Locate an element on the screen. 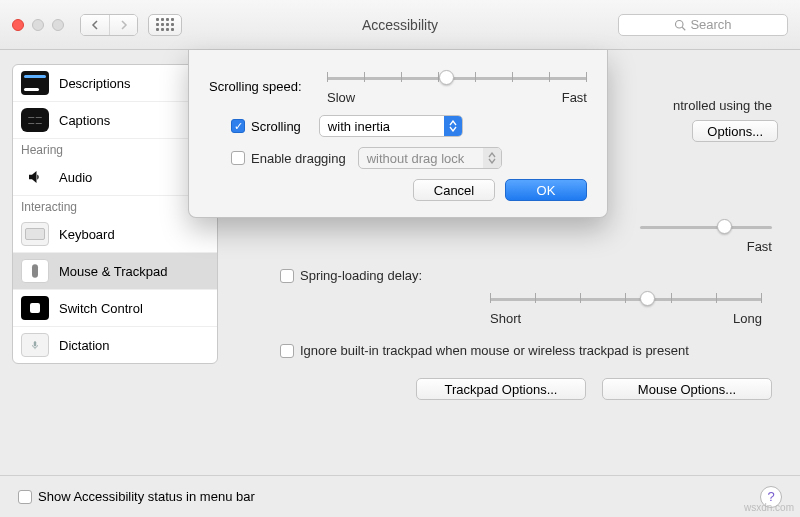 The image size is (800, 517). ignore-trackpad-checkbox is located at coordinates (287, 351).